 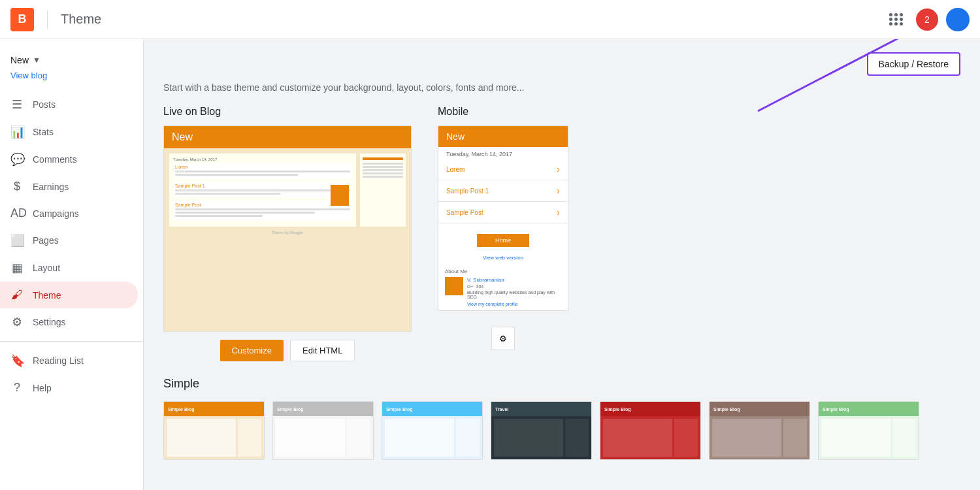 I want to click on customize-button: Customize, so click(x=252, y=350).